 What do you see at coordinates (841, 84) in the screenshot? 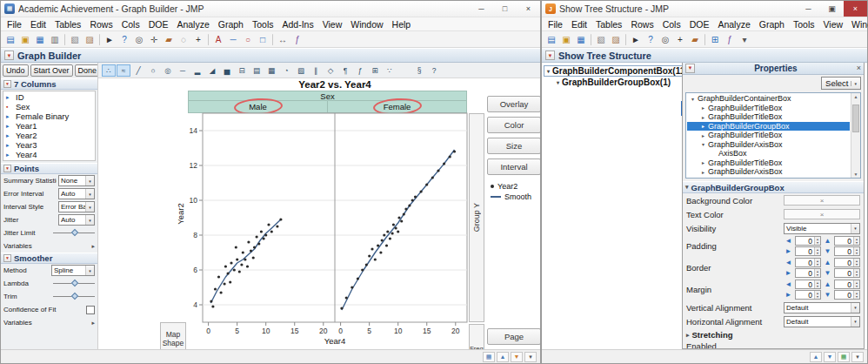
I see `select-dropdown-button: Select ▾` at bounding box center [841, 84].